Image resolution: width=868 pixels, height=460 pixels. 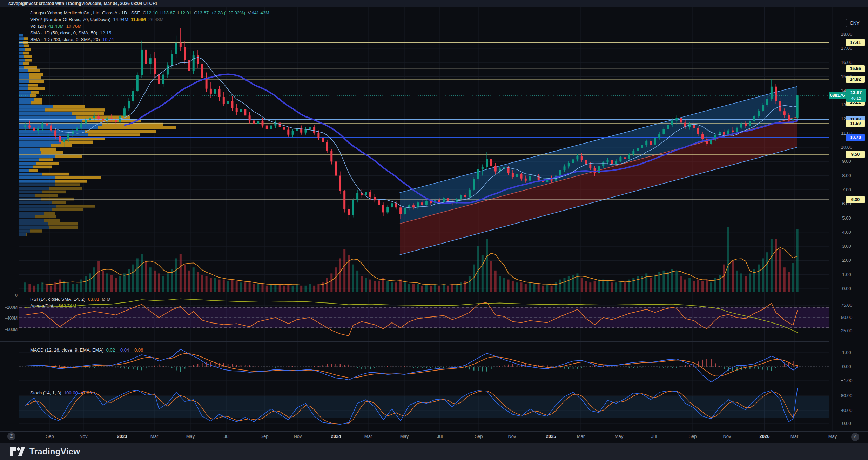 What do you see at coordinates (70, 302) in the screenshot?
I see `rsi-legend: RSI (14, close, SMA, 14, 2) 63.81 Ø Ø Ac…` at bounding box center [70, 302].